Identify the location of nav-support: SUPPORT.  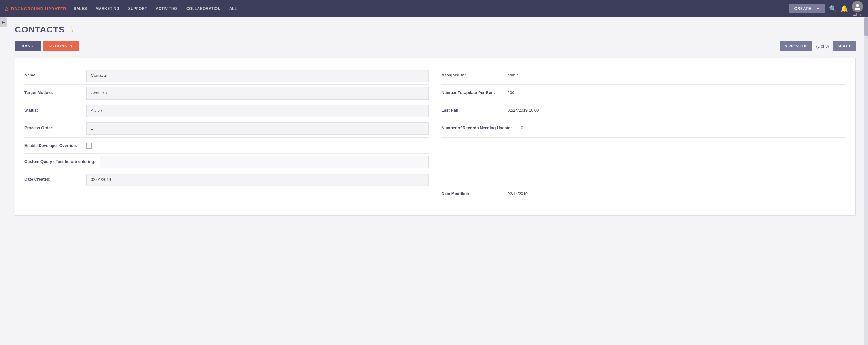
(137, 9).